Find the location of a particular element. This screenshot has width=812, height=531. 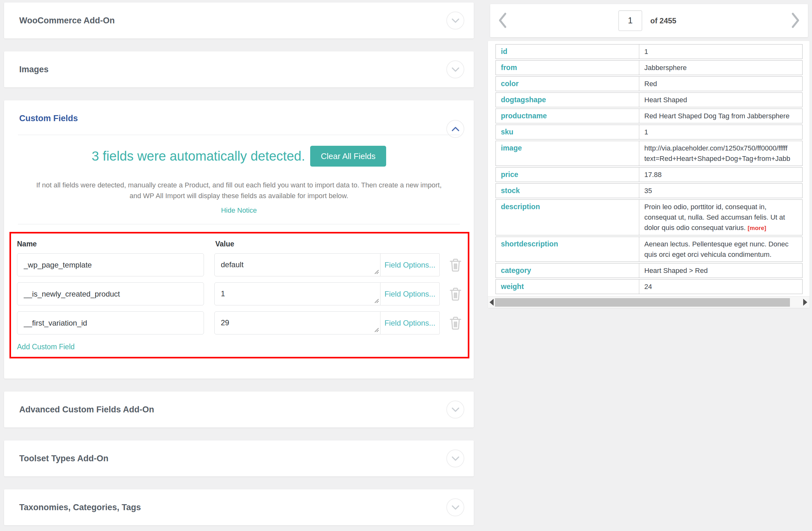

name-column-header: Name is located at coordinates (116, 244).